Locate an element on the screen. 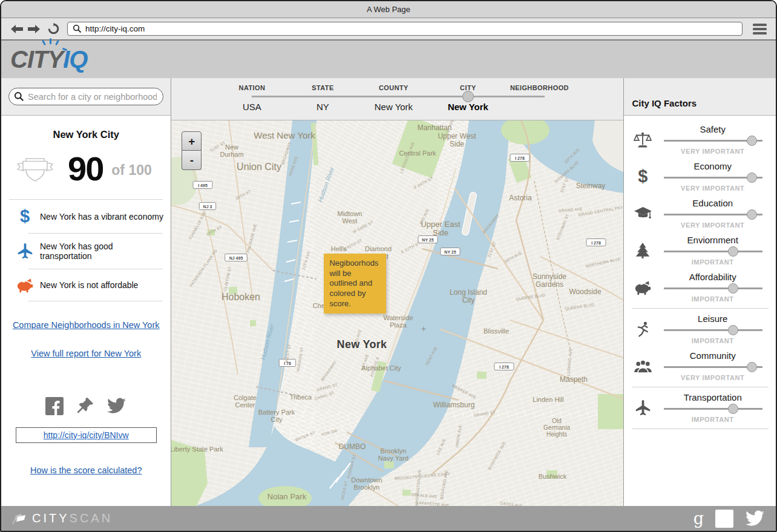 This screenshot has height=532, width=777. reload-button is located at coordinates (53, 29).